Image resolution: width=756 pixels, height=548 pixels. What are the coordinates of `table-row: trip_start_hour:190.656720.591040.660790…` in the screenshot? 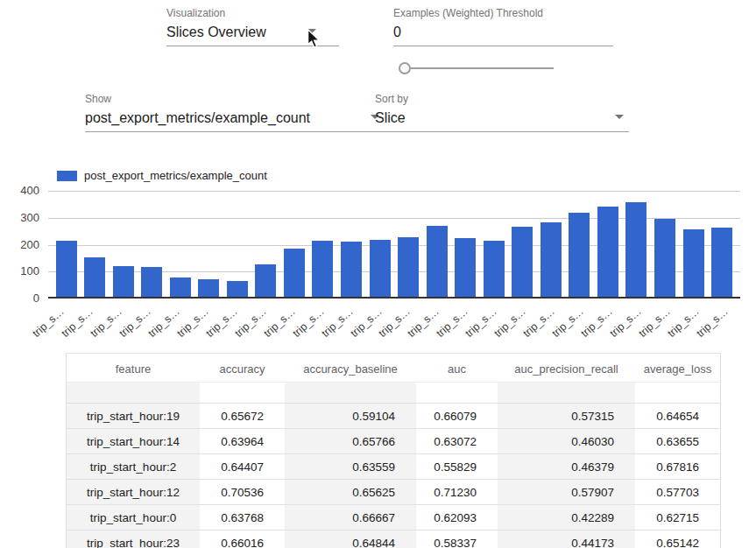 It's located at (393, 415).